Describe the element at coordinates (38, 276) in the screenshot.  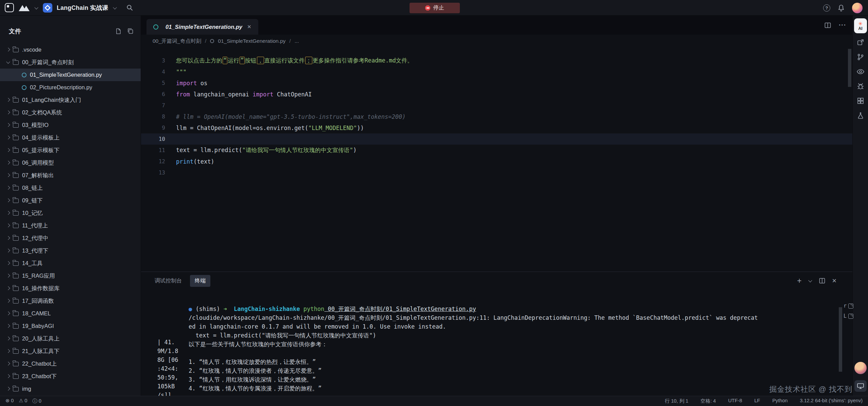
I see `tree-item-label: 15_RAG应用` at that location.